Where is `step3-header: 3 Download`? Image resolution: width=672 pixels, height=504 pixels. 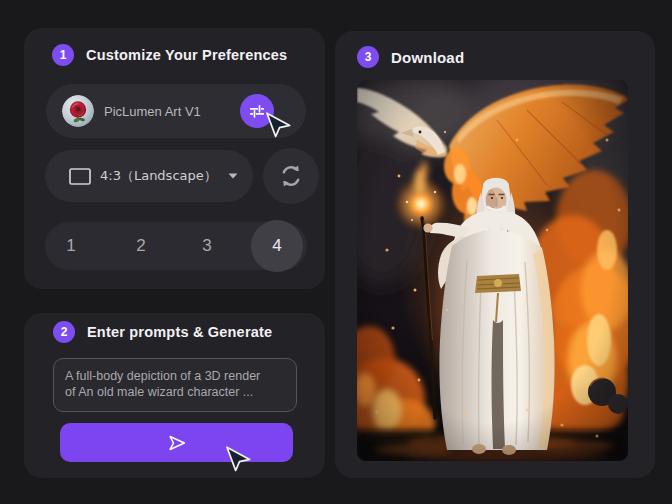 step3-header: 3 Download is located at coordinates (410, 57).